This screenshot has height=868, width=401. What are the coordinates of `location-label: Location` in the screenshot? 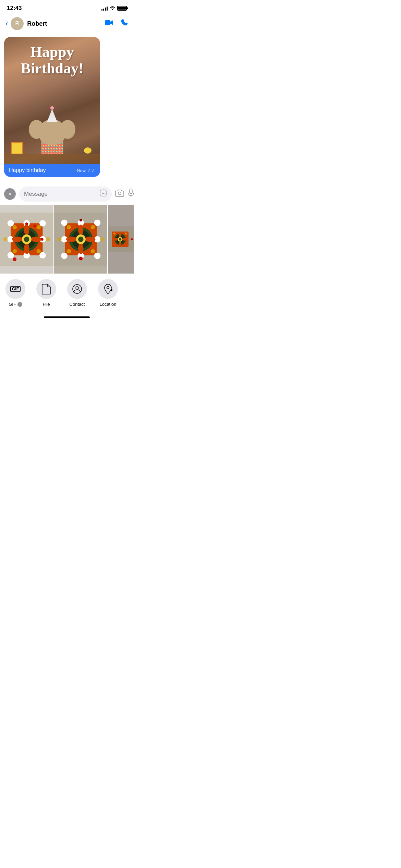 It's located at (108, 304).